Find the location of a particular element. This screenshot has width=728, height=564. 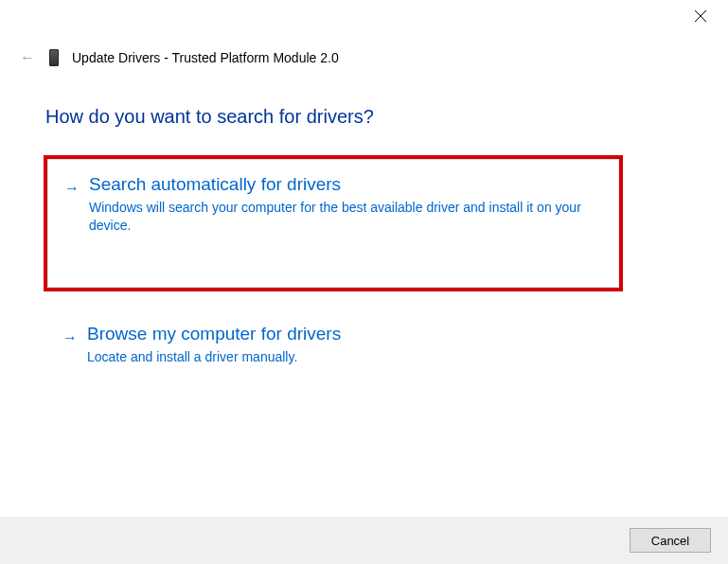

option-description: Windows will search your computer for th… is located at coordinates (346, 217).